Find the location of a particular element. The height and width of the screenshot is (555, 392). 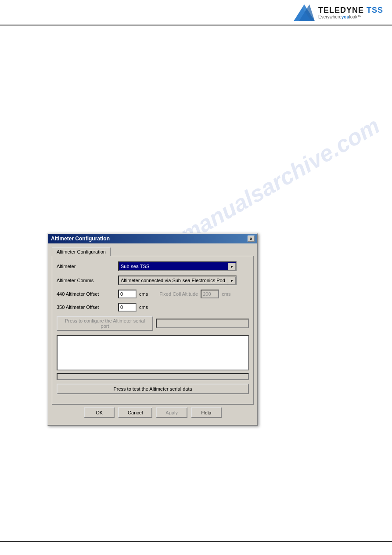

fixed-coil-unit: cms is located at coordinates (226, 294).